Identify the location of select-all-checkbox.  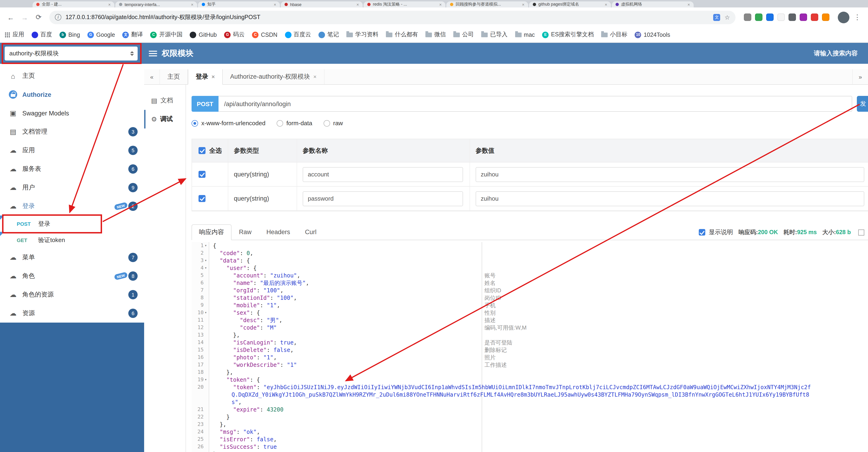
(202, 150).